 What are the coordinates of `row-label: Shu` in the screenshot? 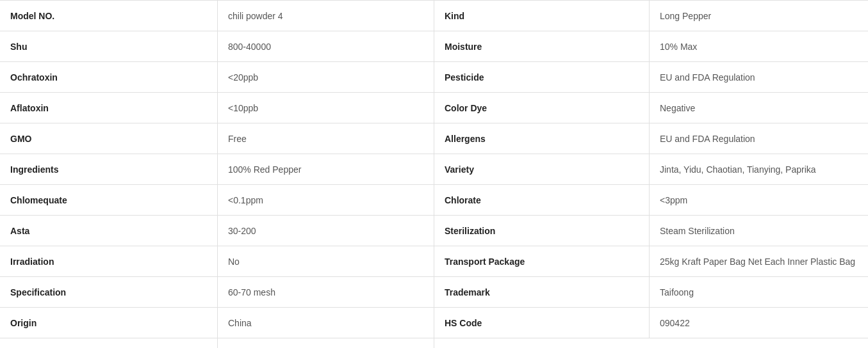 It's located at (109, 46).